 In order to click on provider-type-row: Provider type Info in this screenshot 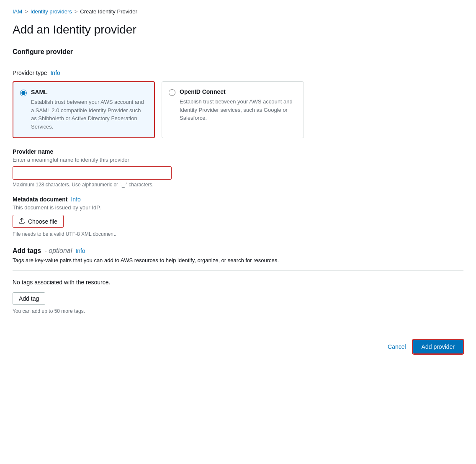, I will do `click(238, 73)`.